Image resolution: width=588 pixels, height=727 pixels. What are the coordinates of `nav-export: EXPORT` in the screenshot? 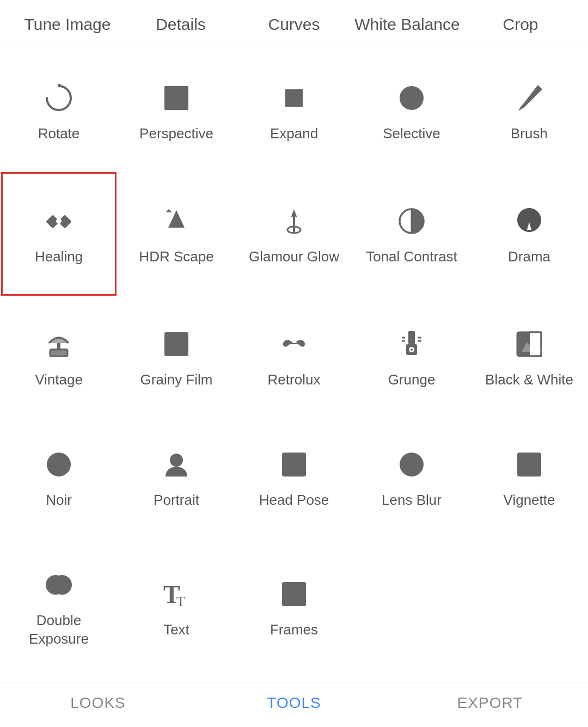 It's located at (490, 703).